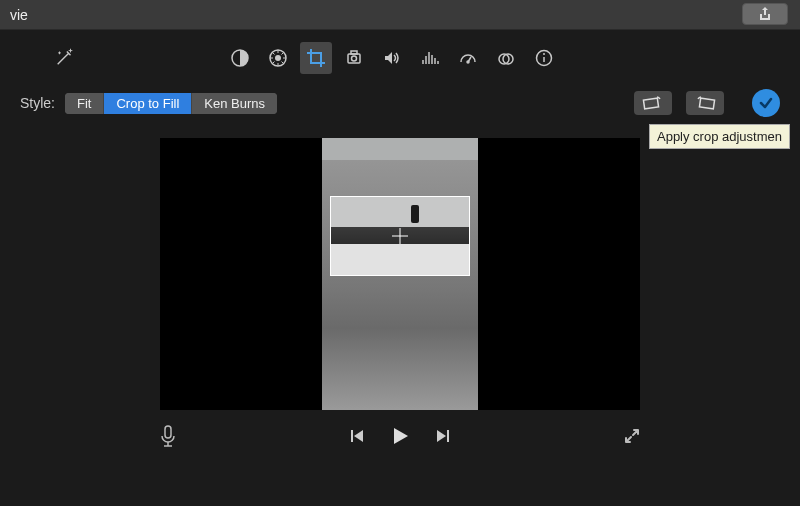  I want to click on crop-handle-bottom-left, so click(336, 270).